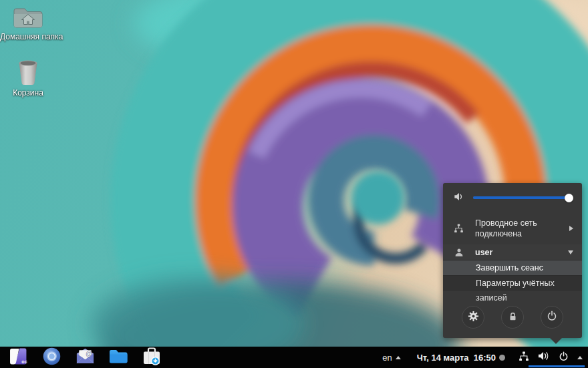  I want to click on taskbar: oc, so click(294, 357).